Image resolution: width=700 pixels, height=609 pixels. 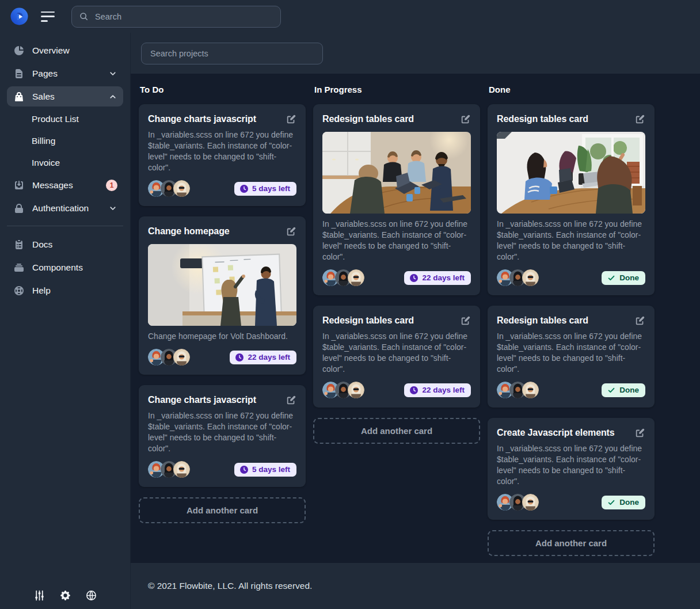 I want to click on kanban-card: Change homepage Change homepage for Volt…, so click(x=222, y=296).